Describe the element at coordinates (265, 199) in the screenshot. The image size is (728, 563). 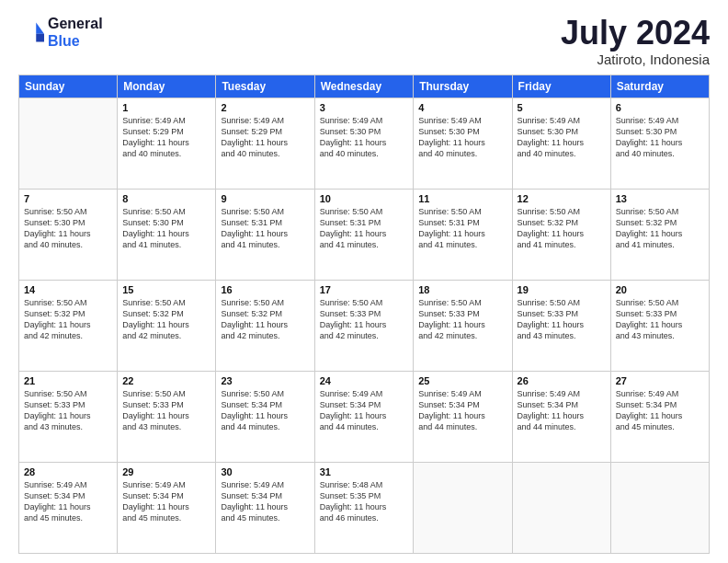
I see `day-number: 9` at that location.